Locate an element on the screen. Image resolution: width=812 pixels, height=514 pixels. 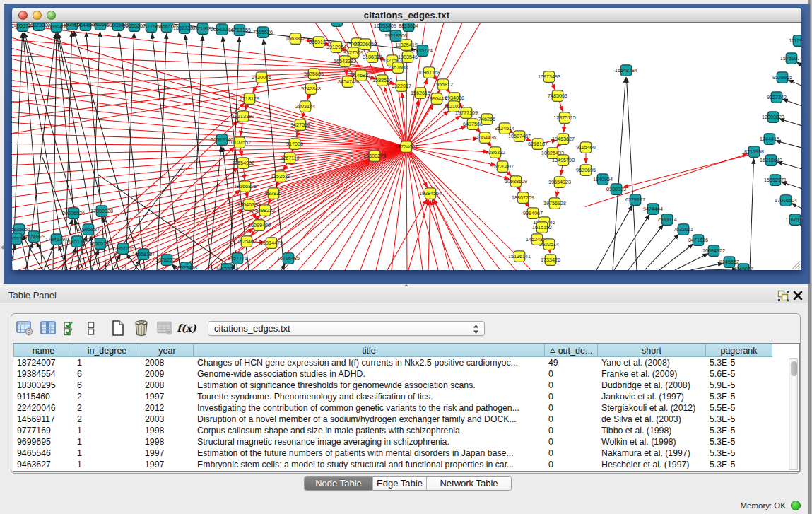
table-row: 2242004622012Investigating the contribut… is located at coordinates (406, 408).